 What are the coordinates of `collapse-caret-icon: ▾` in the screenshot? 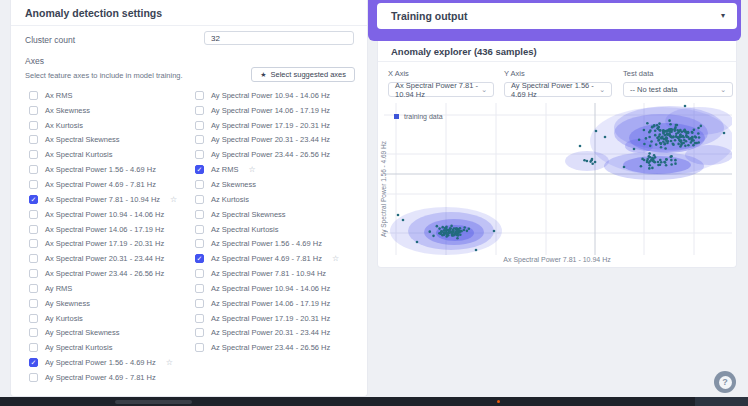 It's located at (723, 16).